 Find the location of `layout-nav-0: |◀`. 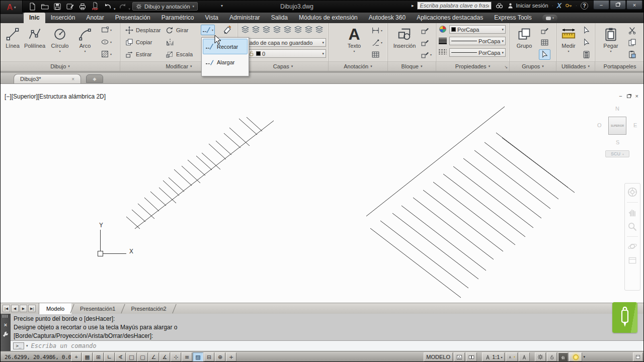

layout-nav-0: |◀ is located at coordinates (6, 309).